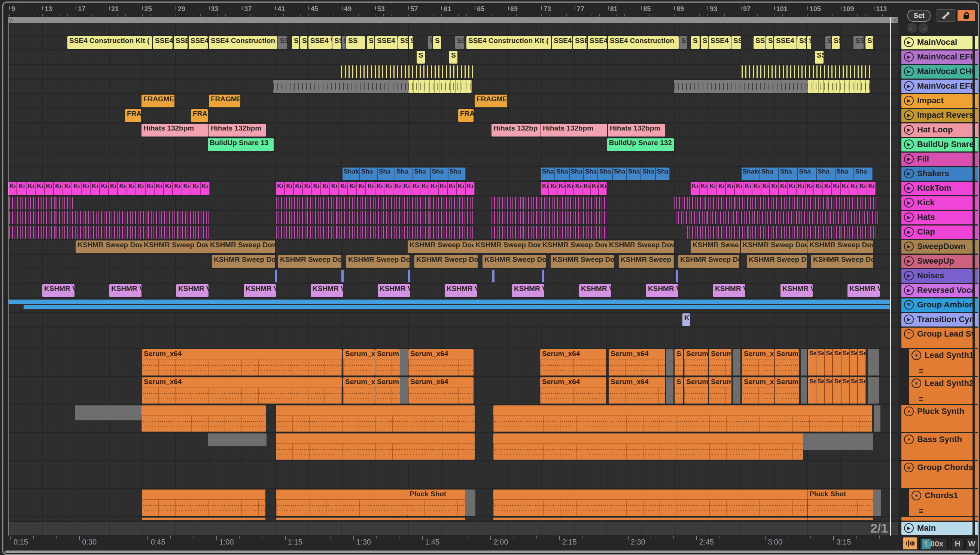 Image resolution: width=980 pixels, height=555 pixels. I want to click on link-tool-button, so click(946, 15).